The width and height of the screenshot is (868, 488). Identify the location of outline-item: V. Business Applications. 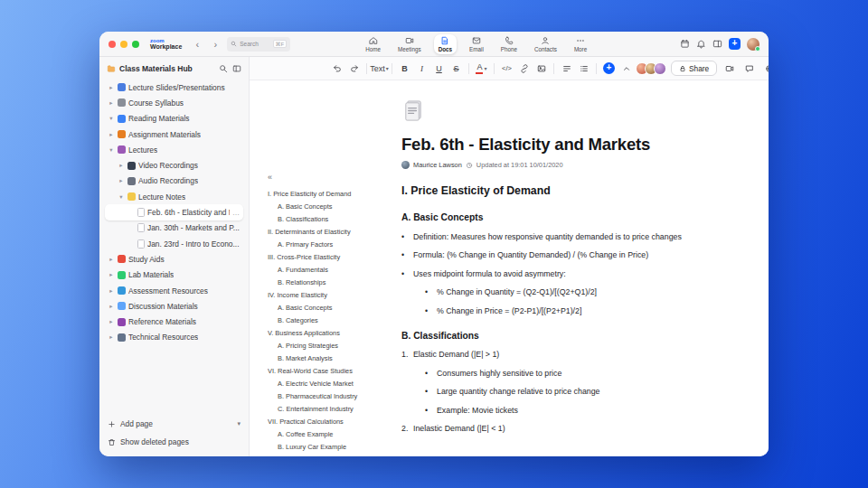
(329, 333).